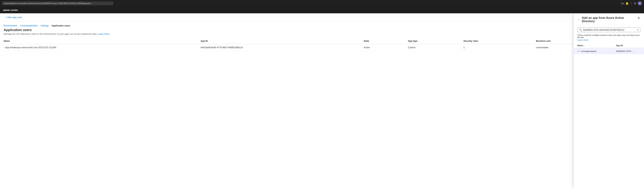 This screenshot has width=644, height=188. Describe the element at coordinates (620, 45) in the screenshot. I see `panel-col-appid-label: App ID` at that location.